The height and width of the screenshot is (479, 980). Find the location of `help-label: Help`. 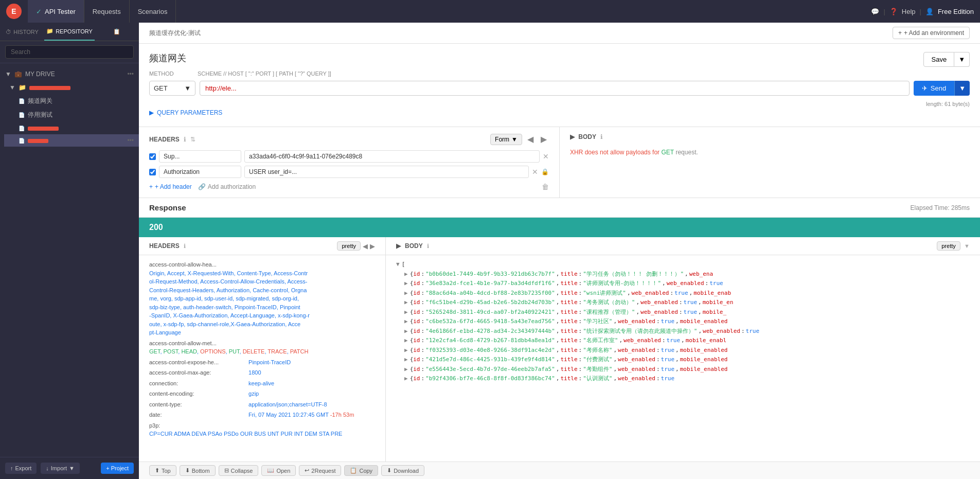

help-label: Help is located at coordinates (908, 11).